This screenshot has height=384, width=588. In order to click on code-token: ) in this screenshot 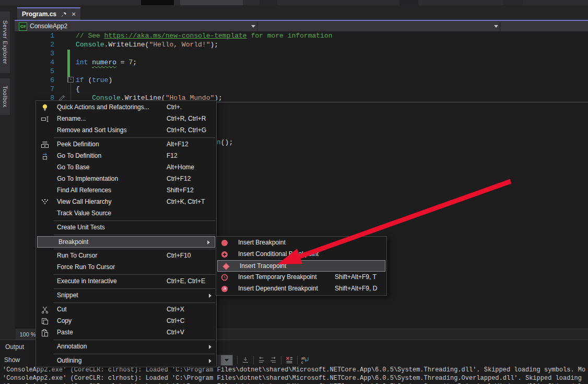, I will do `click(110, 80)`.